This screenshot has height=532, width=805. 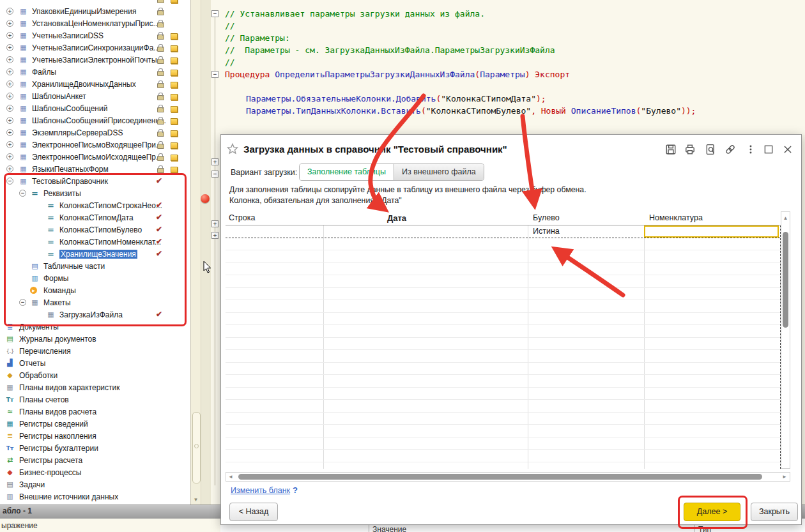 What do you see at coordinates (396, 98) in the screenshot?
I see `code-line: Параметры.ОбязательныеКолонки.Добавить("…` at bounding box center [396, 98].